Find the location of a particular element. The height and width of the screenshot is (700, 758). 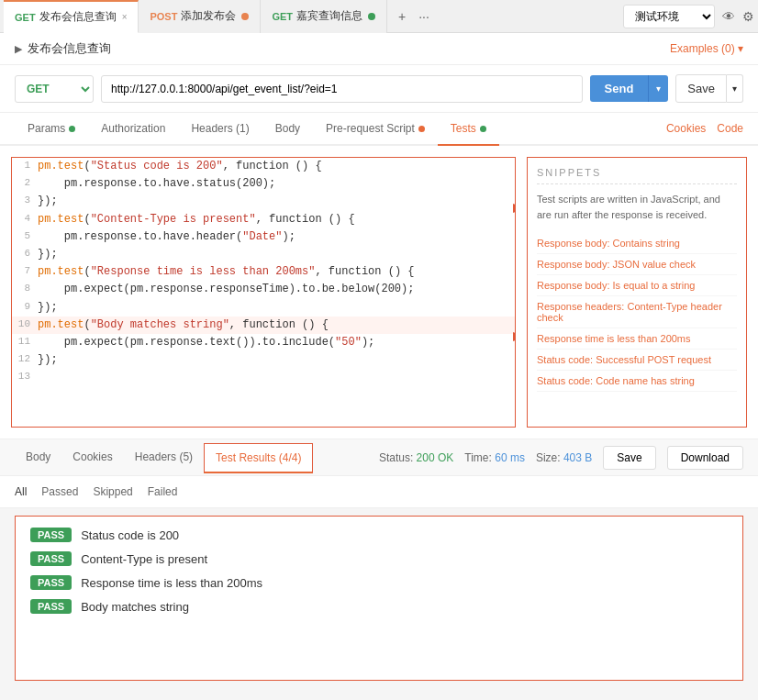

resp-tab-test-results: Test Results (4/4) is located at coordinates (259, 459).